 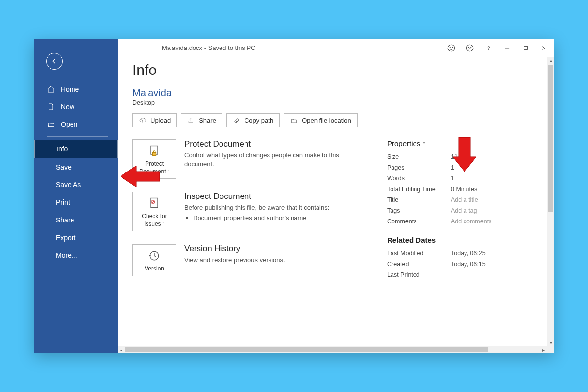 I want to click on version-history-block: Version Version History View and restore…, so click(x=250, y=260).